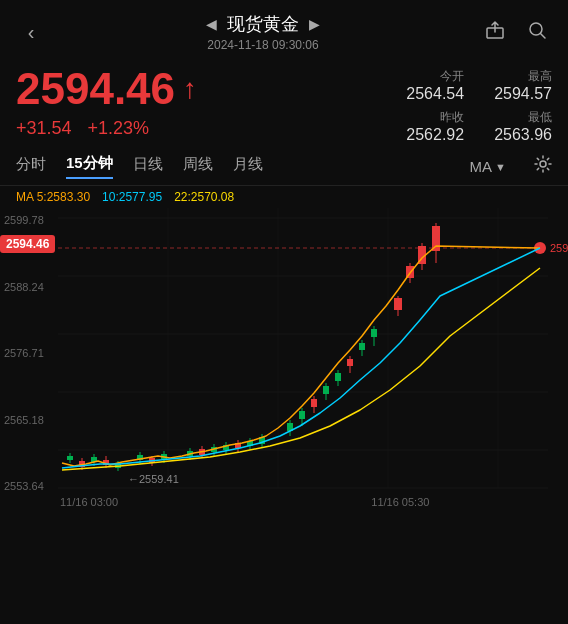 This screenshot has width=568, height=624. Describe the element at coordinates (32, 197) in the screenshot. I see `ma5-label: MA 5:` at that location.